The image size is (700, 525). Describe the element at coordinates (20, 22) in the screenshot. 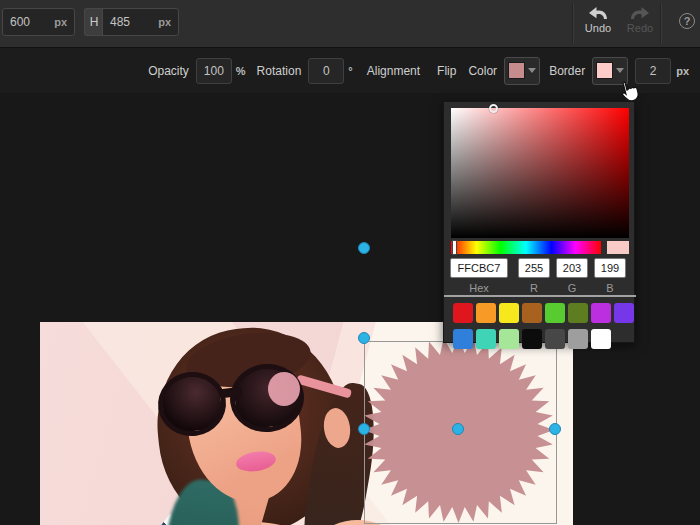

I see `width-value: 600` at that location.